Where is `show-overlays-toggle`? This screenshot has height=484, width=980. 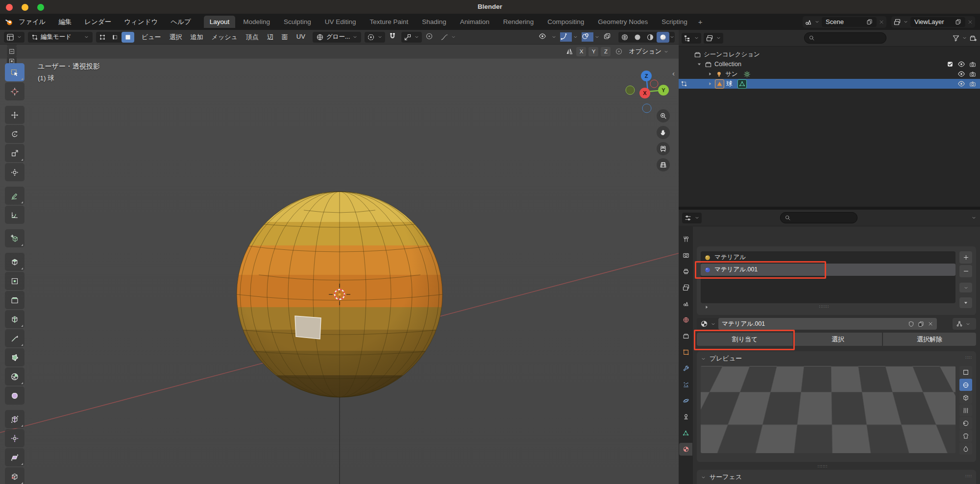 show-overlays-toggle is located at coordinates (588, 37).